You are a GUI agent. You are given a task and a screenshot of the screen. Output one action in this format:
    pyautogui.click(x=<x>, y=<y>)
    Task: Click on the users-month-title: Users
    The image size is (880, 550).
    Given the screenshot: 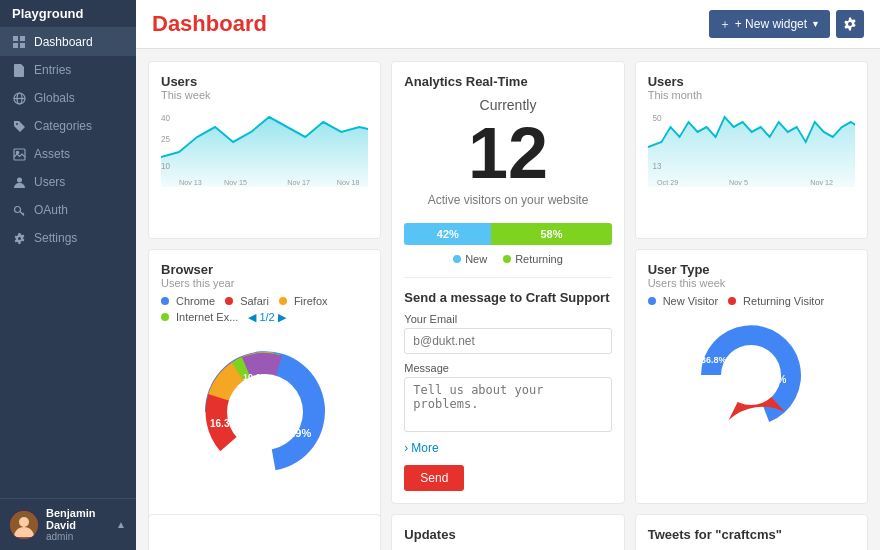 What is the action you would take?
    pyautogui.click(x=752, y=82)
    